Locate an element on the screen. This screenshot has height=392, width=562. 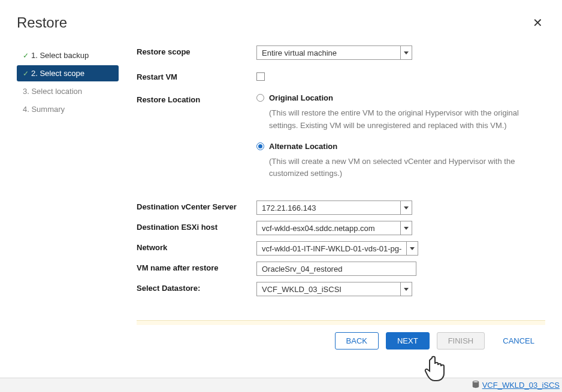
step-select-scope: ✓ 2. Select scope is located at coordinates (68, 73).